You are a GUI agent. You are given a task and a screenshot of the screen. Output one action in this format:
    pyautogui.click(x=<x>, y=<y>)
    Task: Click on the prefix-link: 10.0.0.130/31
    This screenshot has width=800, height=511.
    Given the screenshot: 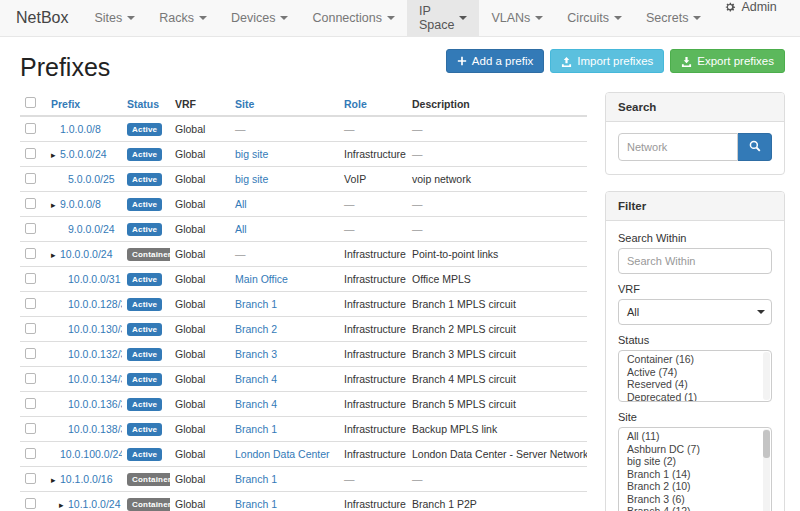 What is the action you would take?
    pyautogui.click(x=95, y=329)
    